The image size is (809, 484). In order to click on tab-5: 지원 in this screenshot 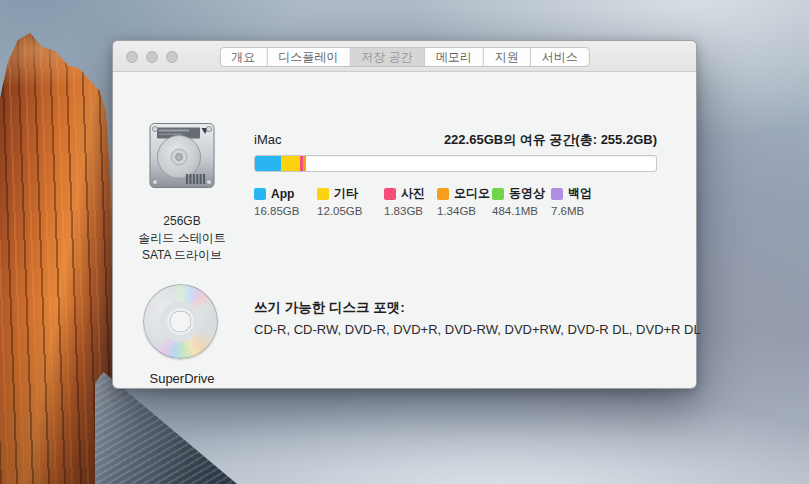, I will do `click(508, 57)`.